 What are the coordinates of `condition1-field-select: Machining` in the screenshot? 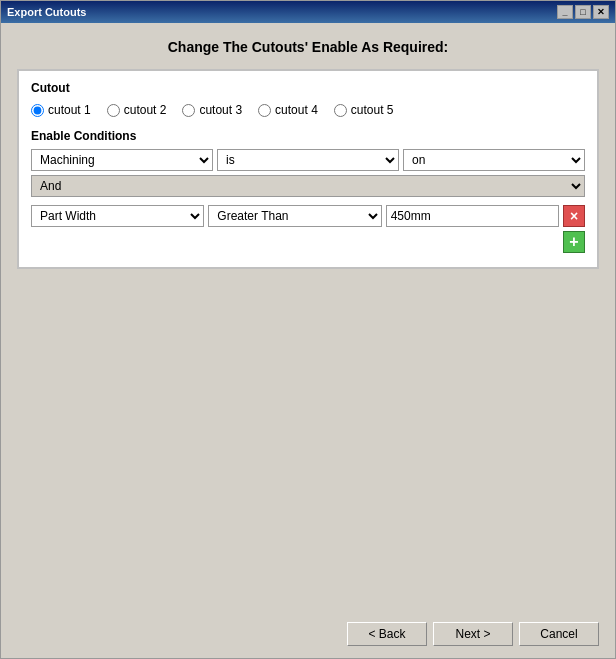 It's located at (122, 160).